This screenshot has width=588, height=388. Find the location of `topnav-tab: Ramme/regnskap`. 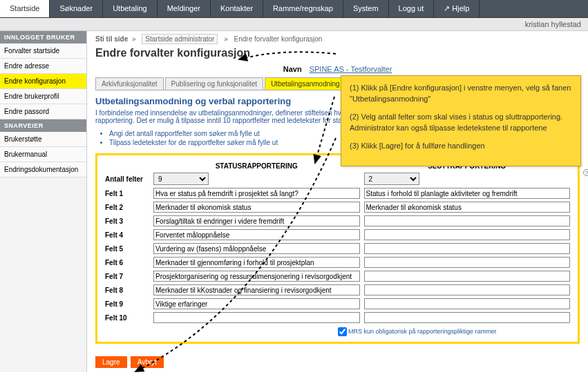

topnav-tab: Ramme/regnskap is located at coordinates (303, 8).